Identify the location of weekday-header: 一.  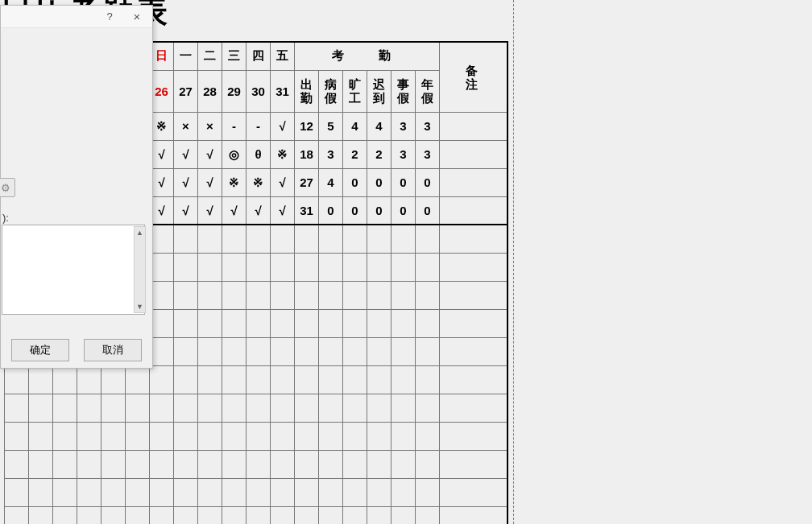
(186, 56).